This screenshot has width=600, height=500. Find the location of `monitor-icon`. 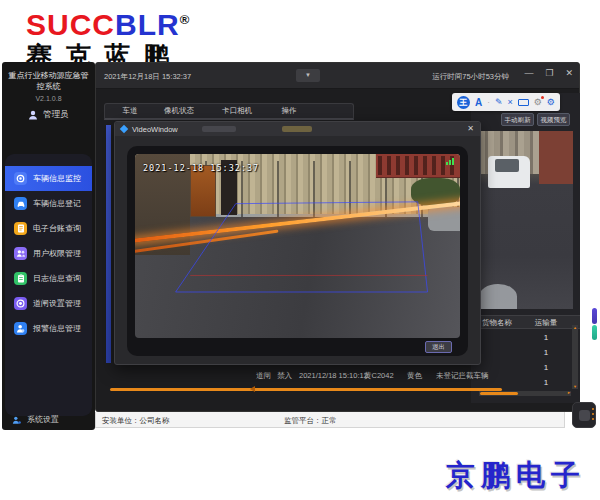

monitor-icon is located at coordinates (20, 178).